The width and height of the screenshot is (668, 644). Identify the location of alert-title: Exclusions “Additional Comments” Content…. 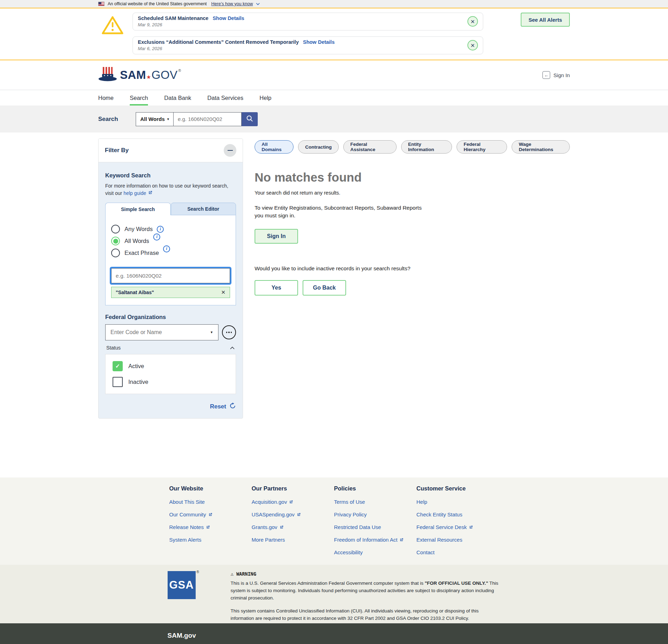
(218, 42).